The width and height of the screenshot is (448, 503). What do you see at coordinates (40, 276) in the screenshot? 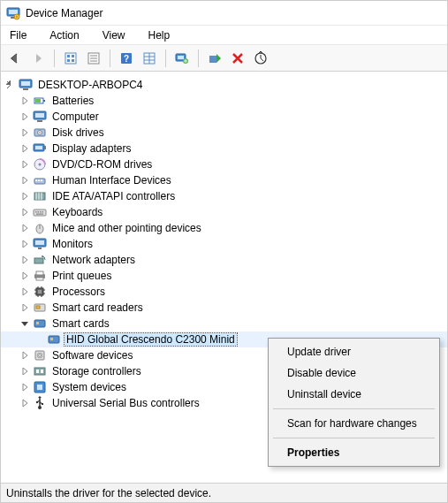
I see `printer-icon` at bounding box center [40, 276].